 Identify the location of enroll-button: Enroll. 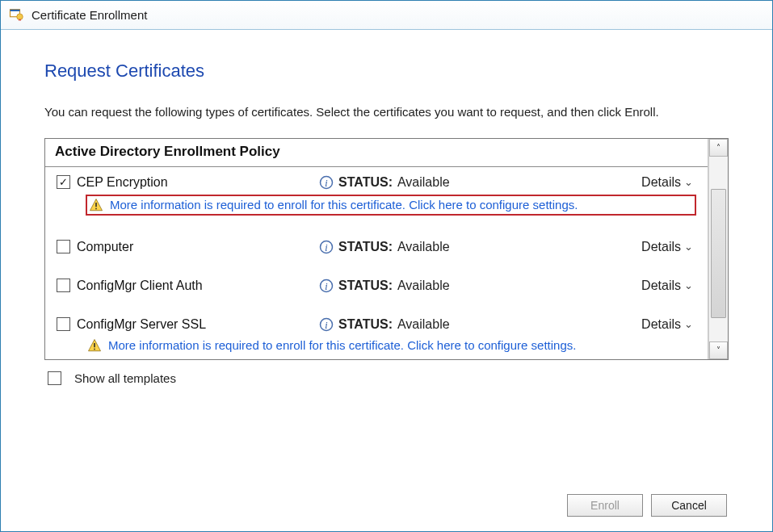
(605, 505).